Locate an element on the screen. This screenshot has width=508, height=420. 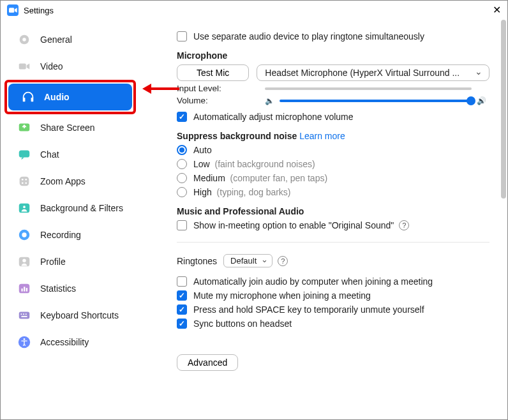
close-button: ✕ is located at coordinates (497, 10).